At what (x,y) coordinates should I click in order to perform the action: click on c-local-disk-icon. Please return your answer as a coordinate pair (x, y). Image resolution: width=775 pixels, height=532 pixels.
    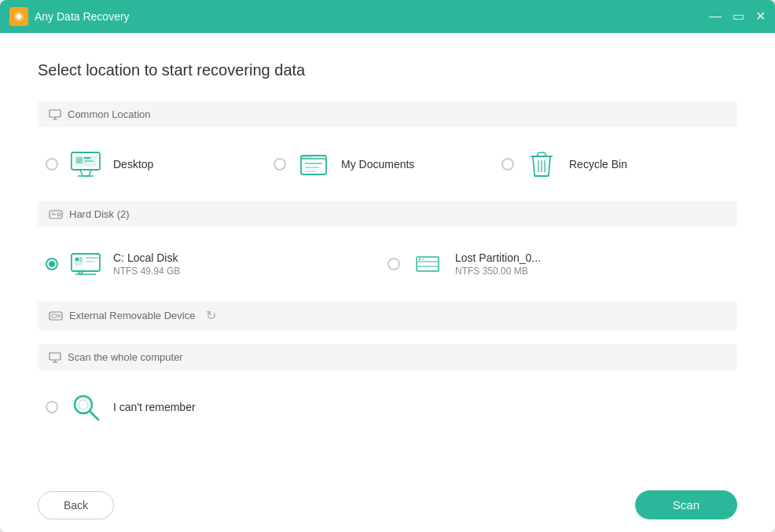
    Looking at the image, I should click on (86, 264).